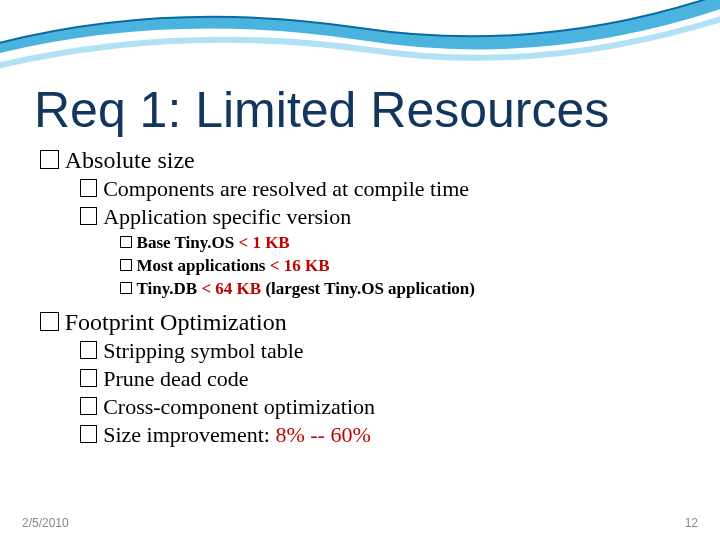 The image size is (720, 540). What do you see at coordinates (385, 189) in the screenshot?
I see `bullet-components-resolved: Components are resolved at compile time` at bounding box center [385, 189].